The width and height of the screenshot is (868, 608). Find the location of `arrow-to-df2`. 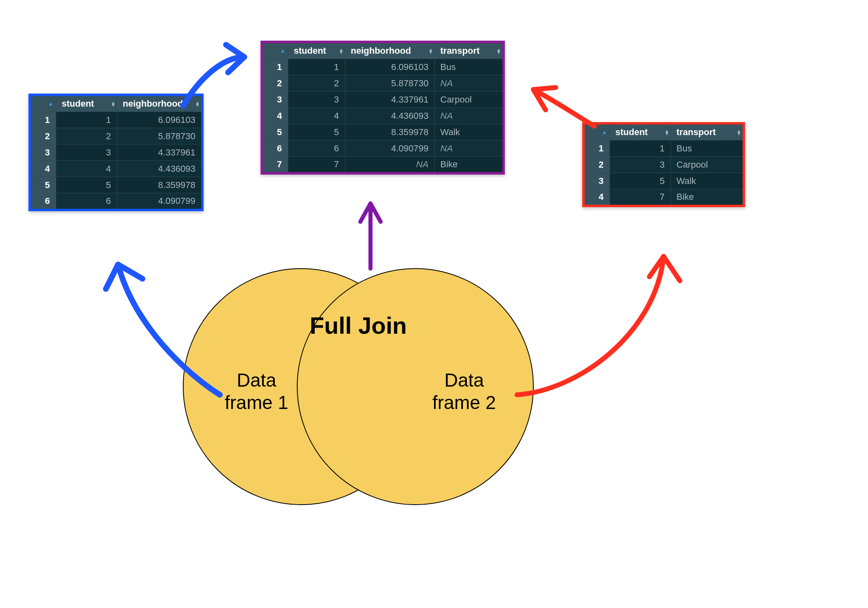

arrow-to-df2 is located at coordinates (607, 321).